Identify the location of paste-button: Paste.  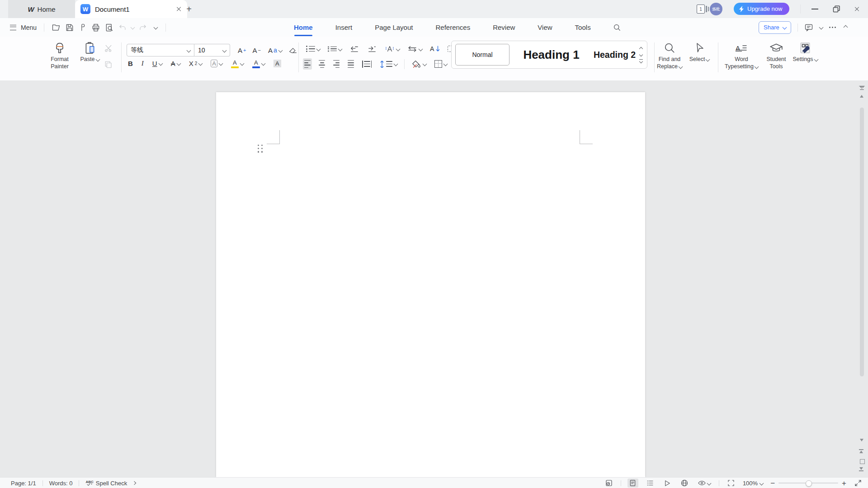
(90, 52).